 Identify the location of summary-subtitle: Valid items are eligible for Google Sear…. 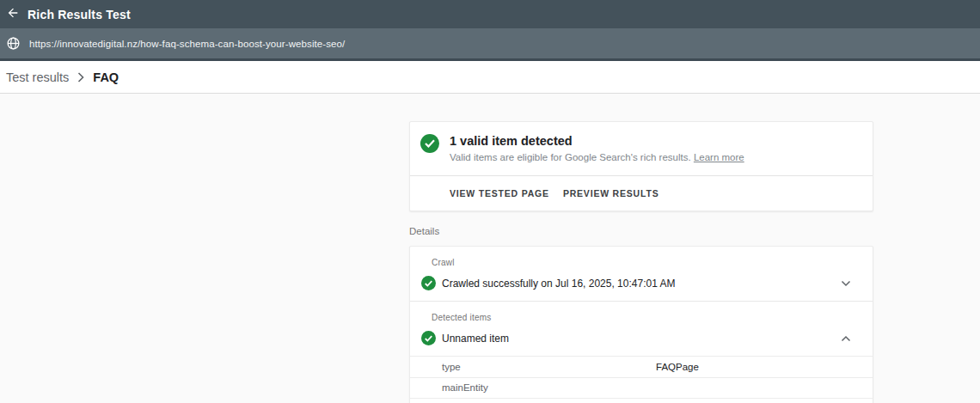
(597, 157).